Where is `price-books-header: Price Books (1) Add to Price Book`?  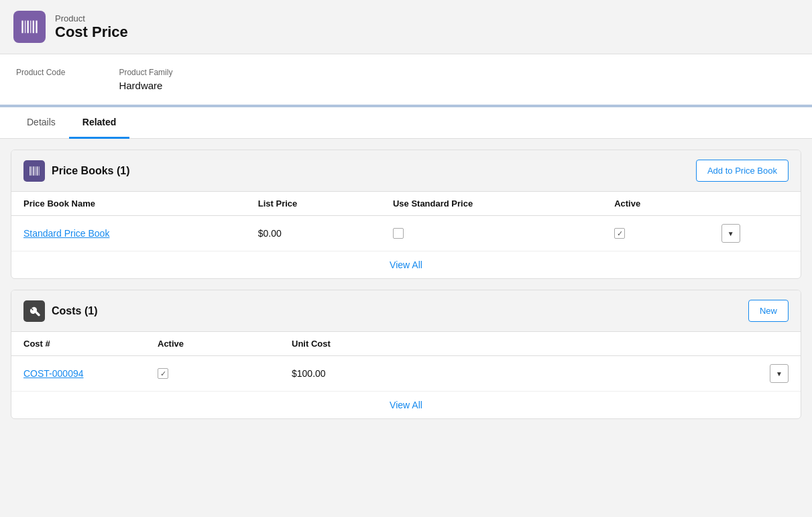
price-books-header: Price Books (1) Add to Price Book is located at coordinates (406, 171).